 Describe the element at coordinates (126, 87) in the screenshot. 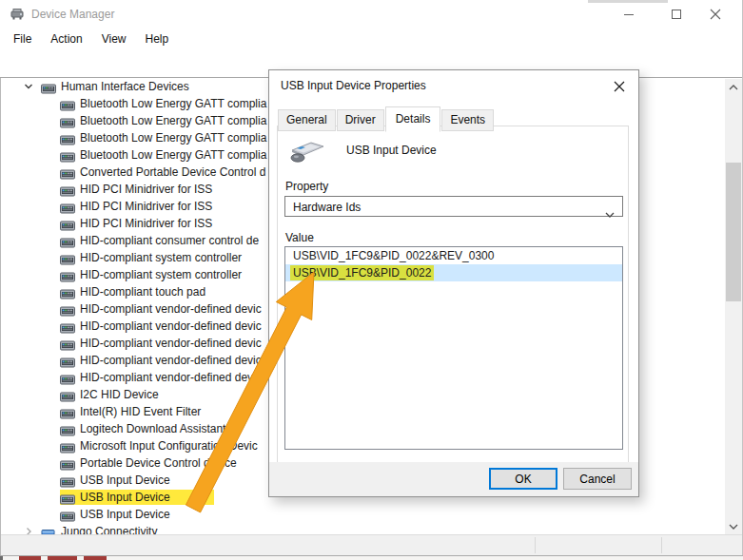

I see `tree-item-label: Human Interface Devices` at that location.